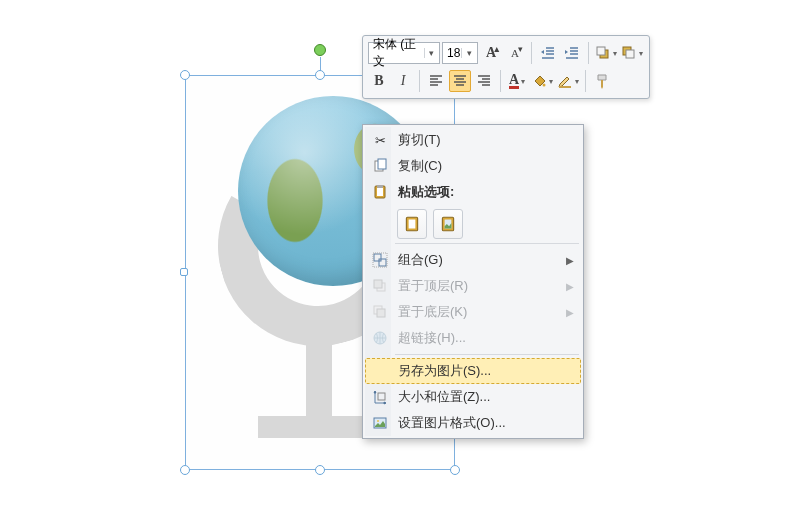 The image size is (800, 518). I want to click on size-position-icon, so click(380, 397).